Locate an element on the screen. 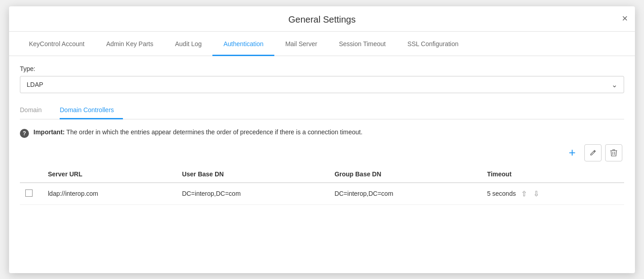  add-button: + is located at coordinates (572, 153).